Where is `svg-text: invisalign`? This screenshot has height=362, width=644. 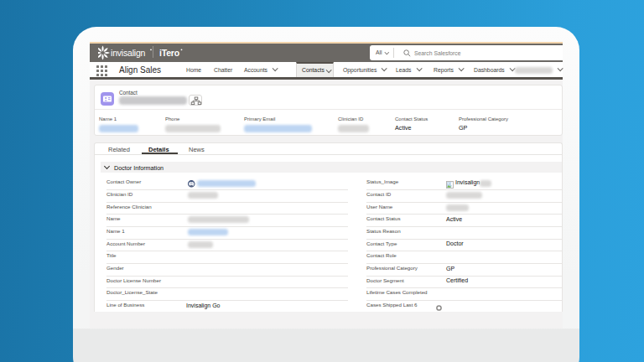
svg-text: invisalign is located at coordinates (128, 53).